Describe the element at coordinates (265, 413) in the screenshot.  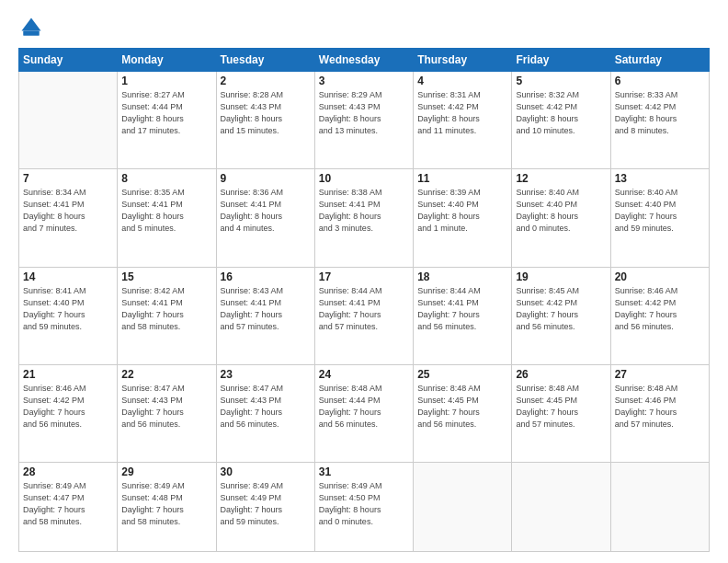
I see `day-cell: 23Sunrise: 8:47 AM Sunset: 4:43 PM Dayli…` at that location.